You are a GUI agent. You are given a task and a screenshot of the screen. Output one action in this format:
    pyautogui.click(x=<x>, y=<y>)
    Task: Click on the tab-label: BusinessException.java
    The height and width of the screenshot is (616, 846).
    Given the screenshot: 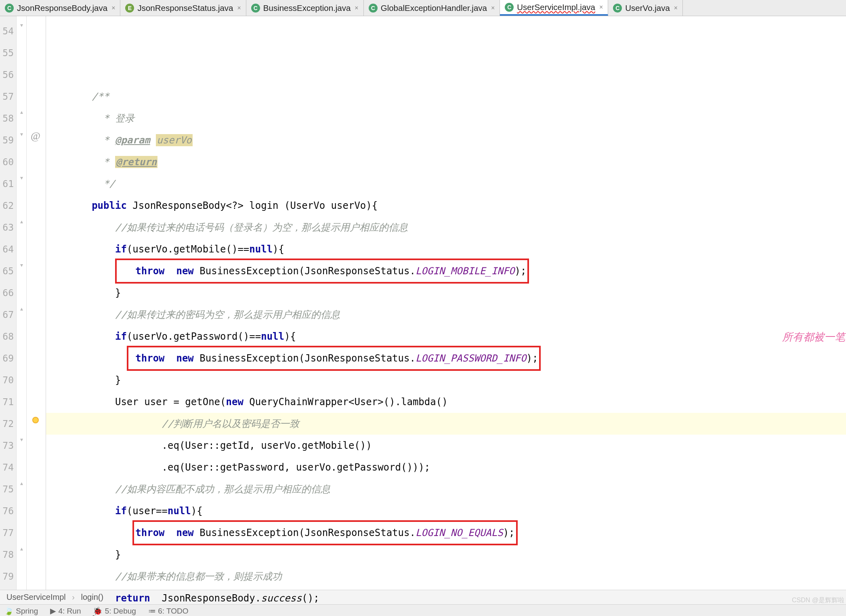 What is the action you would take?
    pyautogui.click(x=307, y=8)
    